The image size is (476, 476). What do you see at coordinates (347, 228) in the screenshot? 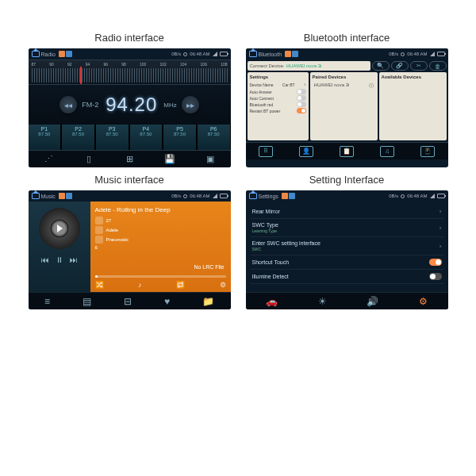
I see `setting-row: SWC TypeLearning Type›` at bounding box center [347, 228].